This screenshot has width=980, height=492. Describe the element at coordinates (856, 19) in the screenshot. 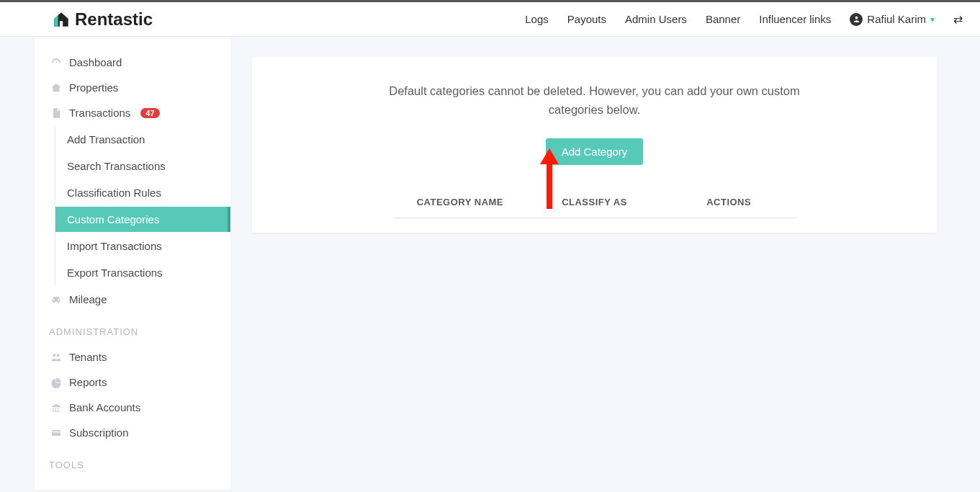

I see `user-avatar-icon` at that location.